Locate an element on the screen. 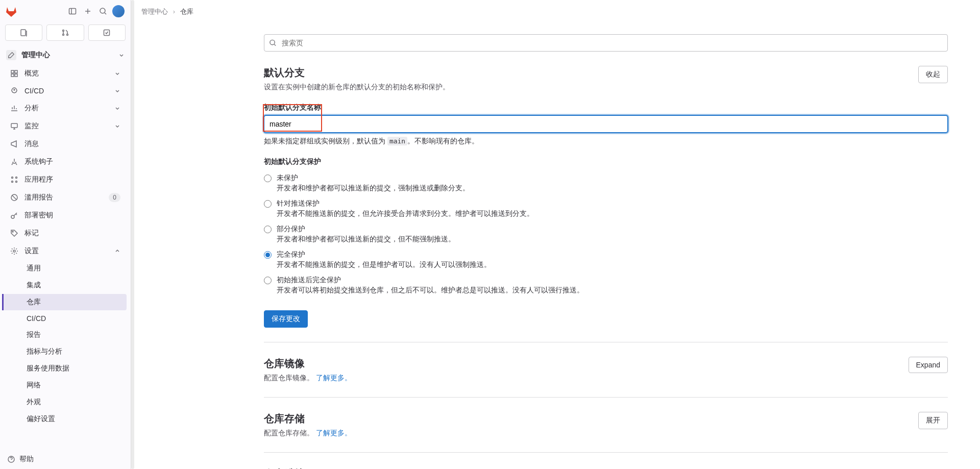 The height and width of the screenshot is (469, 980). chart-icon is located at coordinates (14, 108).